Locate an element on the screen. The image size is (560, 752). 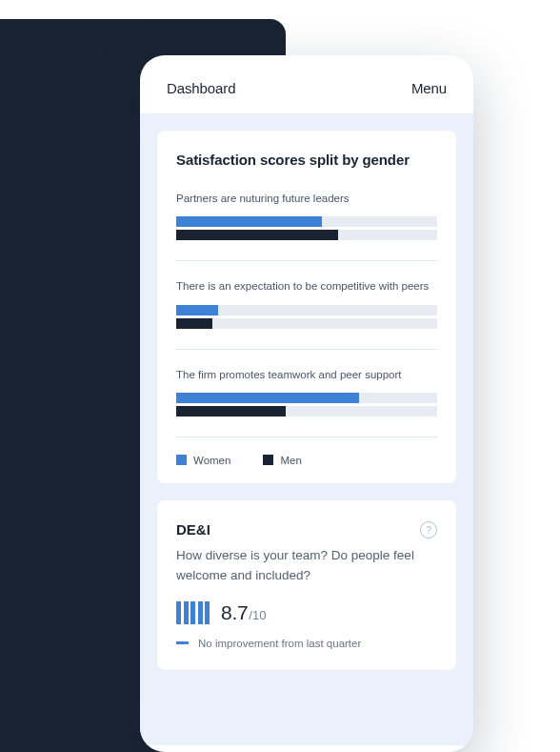
chart-row: There is an expectation to be competitiv… is located at coordinates (307, 314).